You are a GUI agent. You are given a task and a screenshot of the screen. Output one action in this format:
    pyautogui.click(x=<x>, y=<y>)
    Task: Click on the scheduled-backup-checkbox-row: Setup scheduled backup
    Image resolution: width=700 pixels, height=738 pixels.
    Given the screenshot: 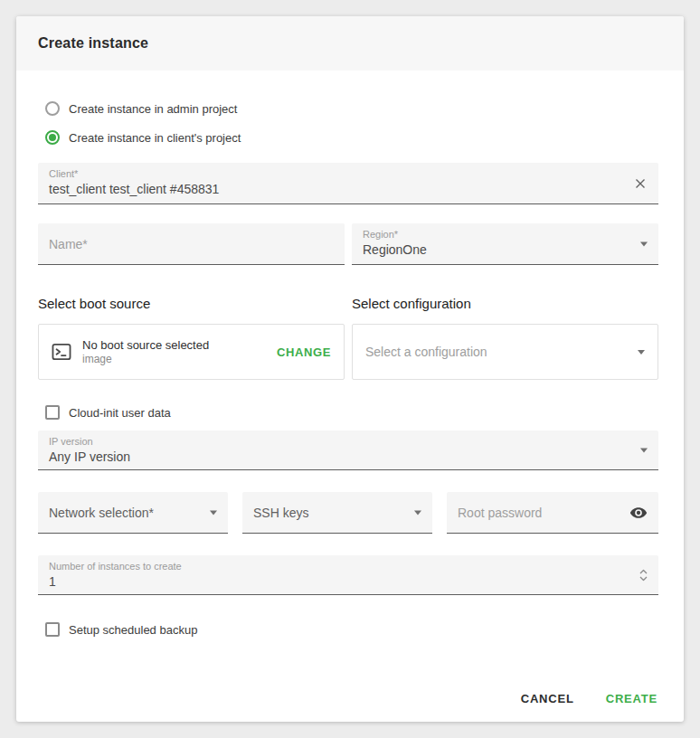 What is the action you would take?
    pyautogui.click(x=348, y=629)
    